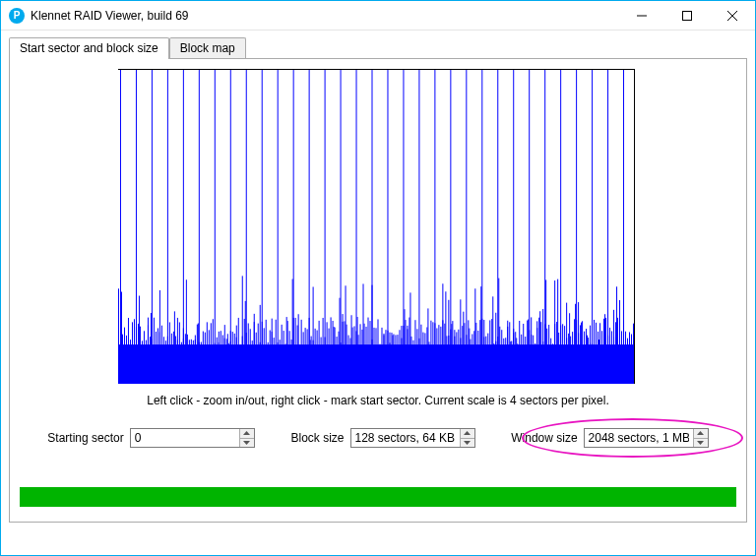  I want to click on tab-block-map: Block map, so click(208, 47).